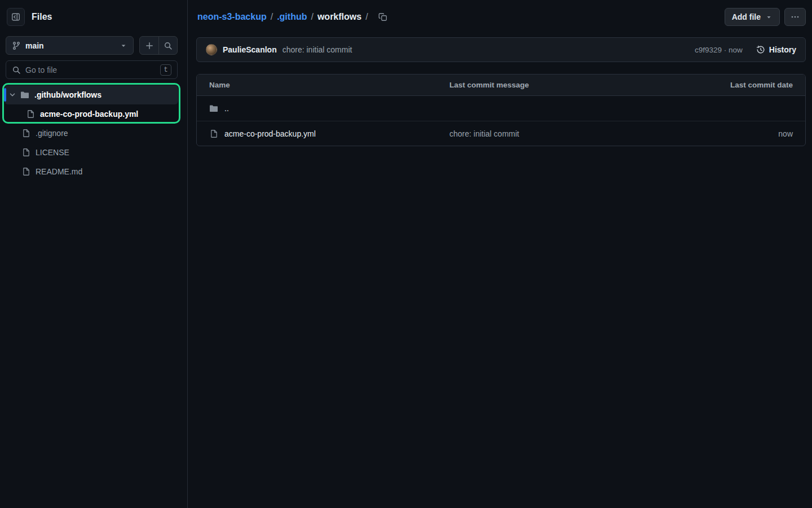 The image size is (812, 508). I want to click on search-tree-button, so click(168, 45).